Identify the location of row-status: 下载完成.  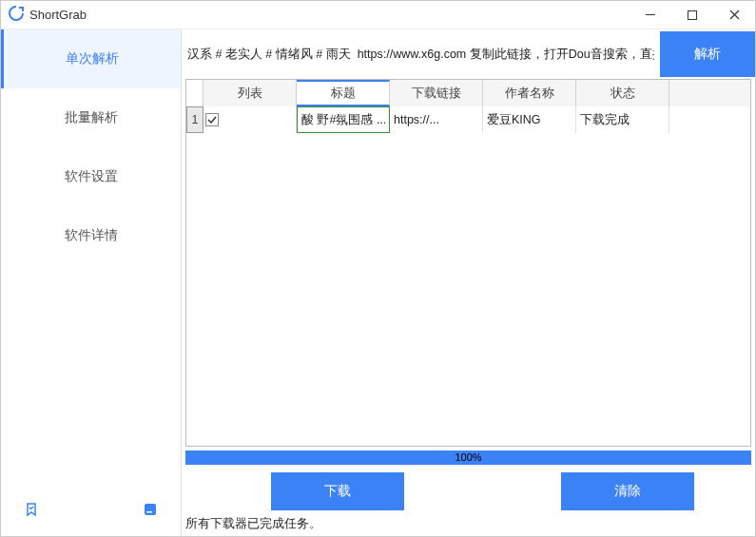
(623, 120).